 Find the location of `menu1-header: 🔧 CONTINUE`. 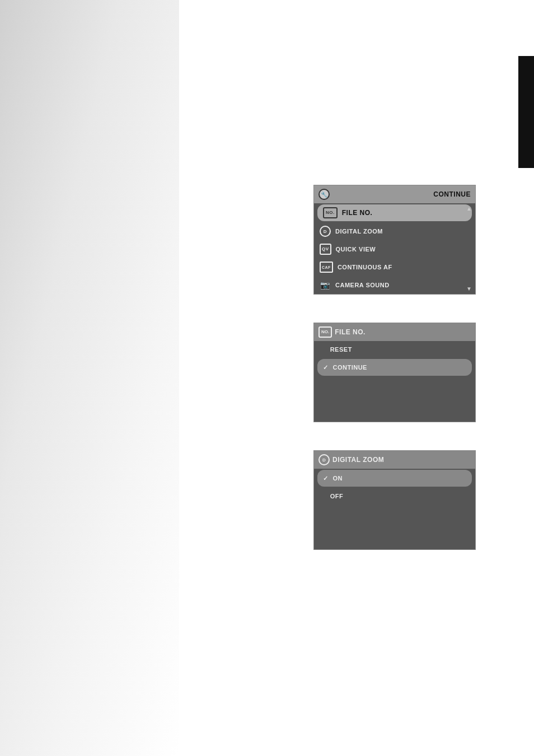

menu1-header: 🔧 CONTINUE is located at coordinates (395, 194).